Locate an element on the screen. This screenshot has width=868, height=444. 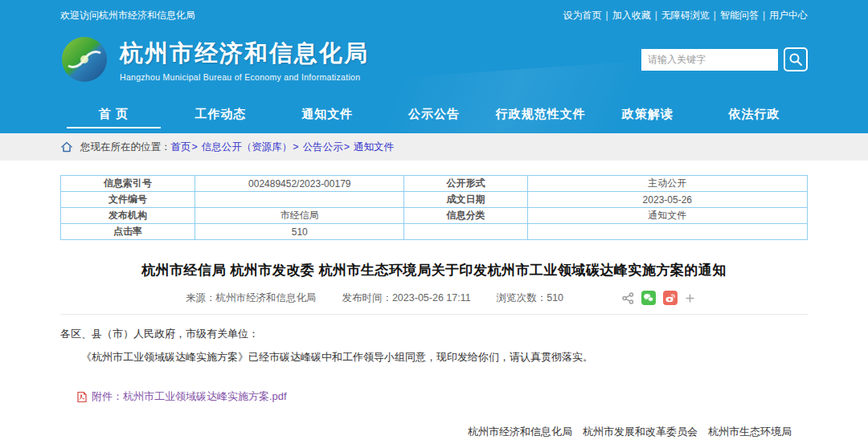
site-logo-globe-icon is located at coordinates (84, 59).